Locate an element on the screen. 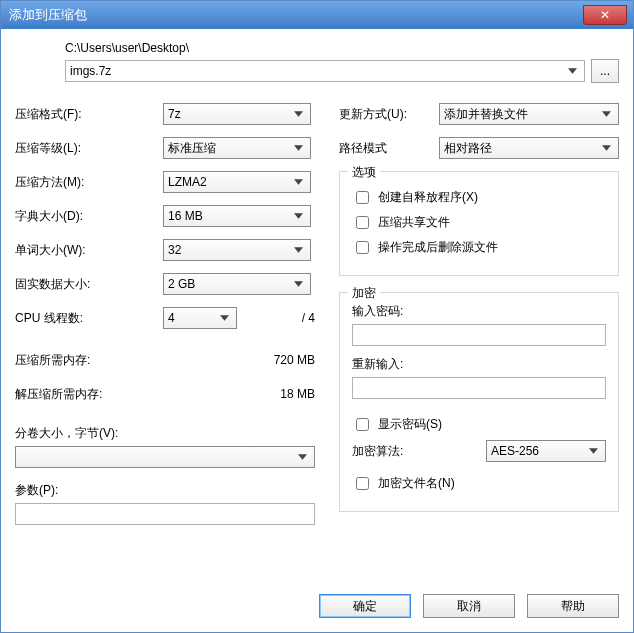 Image resolution: width=634 pixels, height=633 pixels. showpwd-row: 显示密码(S) is located at coordinates (479, 424).